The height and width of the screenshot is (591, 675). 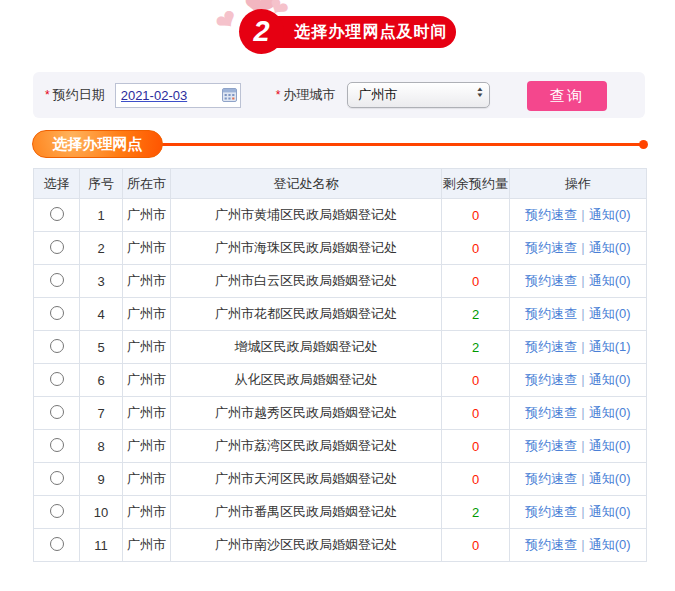 What do you see at coordinates (306, 248) in the screenshot?
I see `row-registry-name: 广州市海珠区民政局婚姻登记处` at bounding box center [306, 248].